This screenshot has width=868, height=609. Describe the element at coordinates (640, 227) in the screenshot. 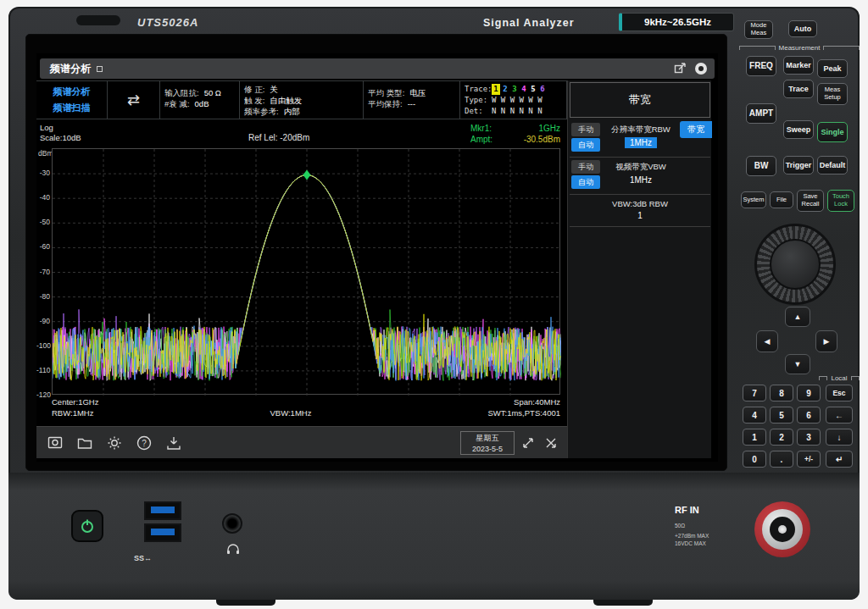

I see `menu-divider` at that location.